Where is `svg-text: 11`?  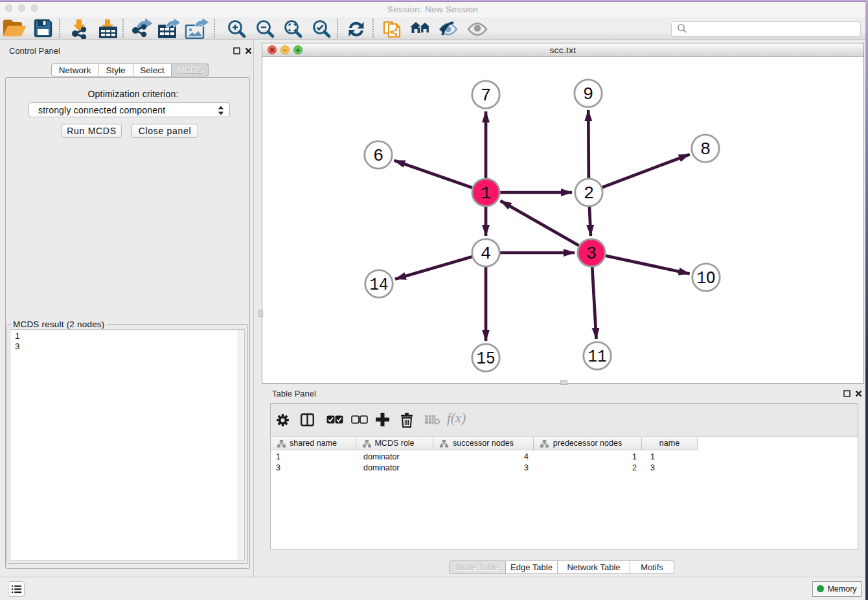 svg-text: 11 is located at coordinates (597, 357).